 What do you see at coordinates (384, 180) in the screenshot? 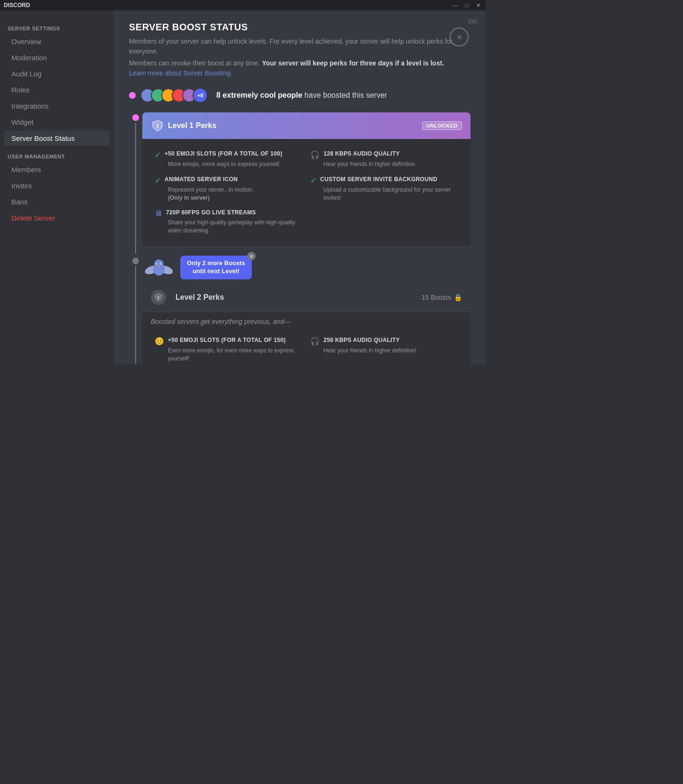
I see `perk-header: ✓ CUSTOM SERVER INVITE BACKGROUND` at bounding box center [384, 180].